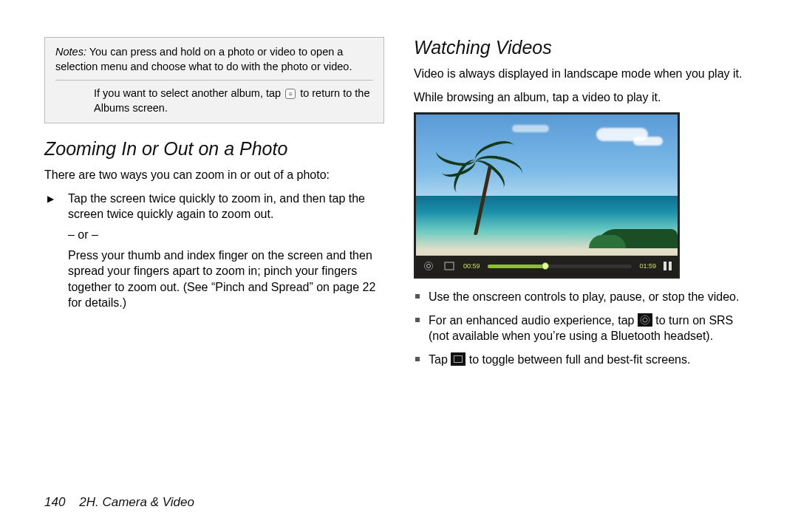 The image size is (798, 532). What do you see at coordinates (226, 235) in the screenshot?
I see `or-separator: – or –` at bounding box center [226, 235].